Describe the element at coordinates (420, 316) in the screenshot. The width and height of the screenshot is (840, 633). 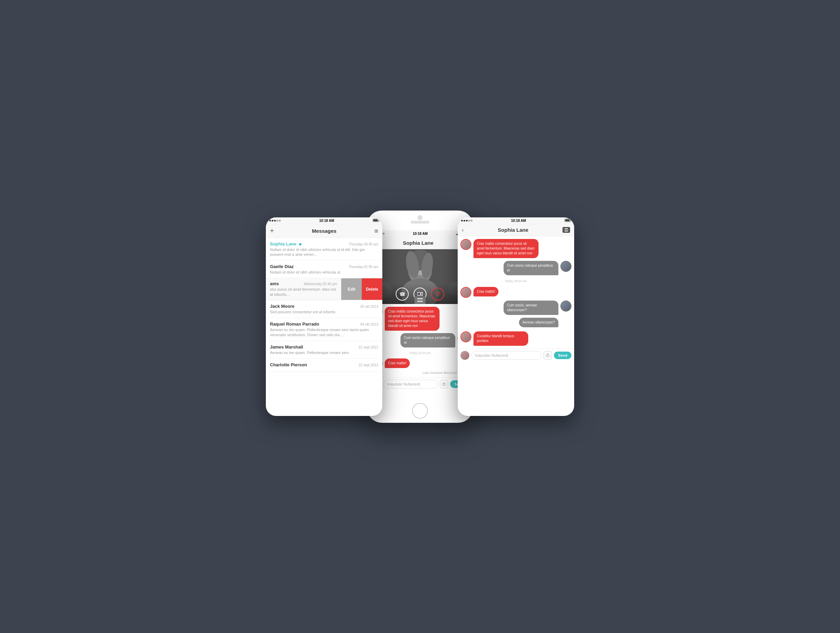
I see `scene: 10:18 AM + Messages ⊞ Sophia Lane Thursd…` at that location.